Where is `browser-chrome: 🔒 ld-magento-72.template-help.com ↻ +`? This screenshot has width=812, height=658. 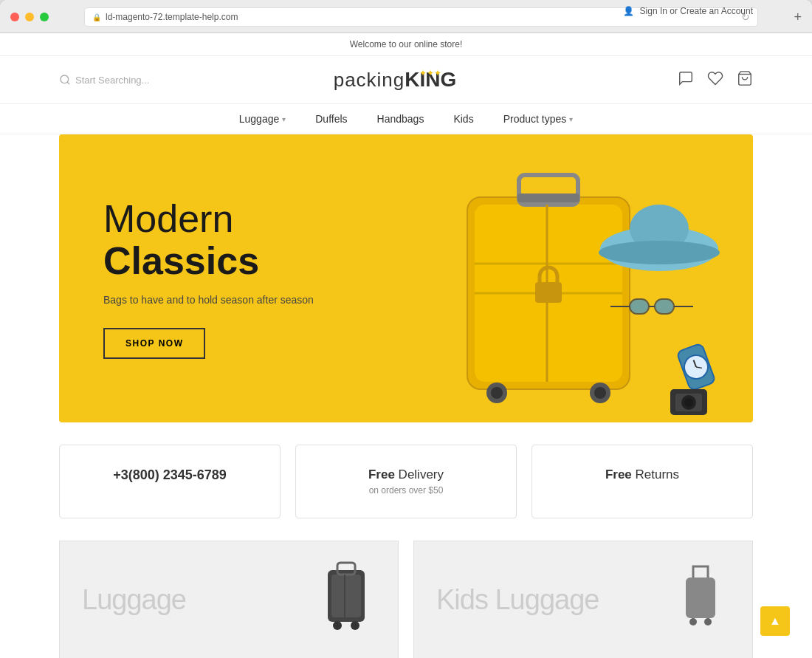
browser-chrome: 🔒 ld-magento-72.template-help.com ↻ + is located at coordinates (406, 16).